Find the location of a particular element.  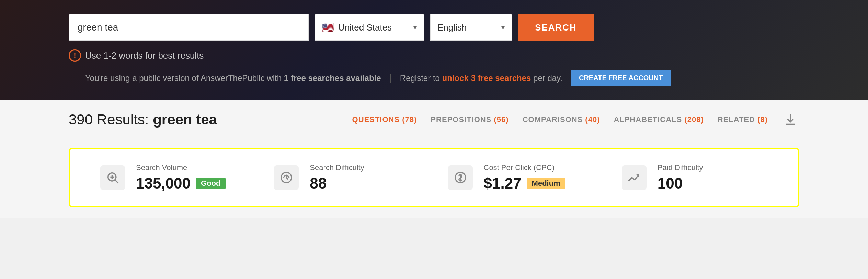

download-button is located at coordinates (790, 120).